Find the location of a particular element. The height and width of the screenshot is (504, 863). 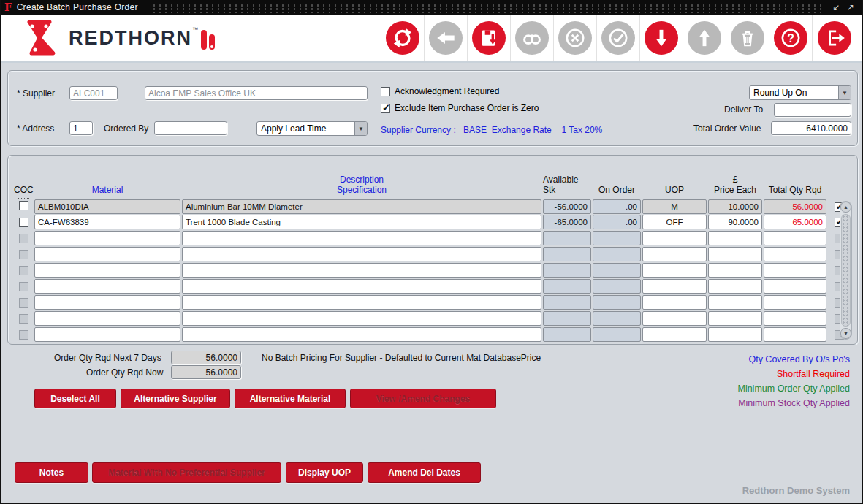

cancel-button is located at coordinates (575, 38).